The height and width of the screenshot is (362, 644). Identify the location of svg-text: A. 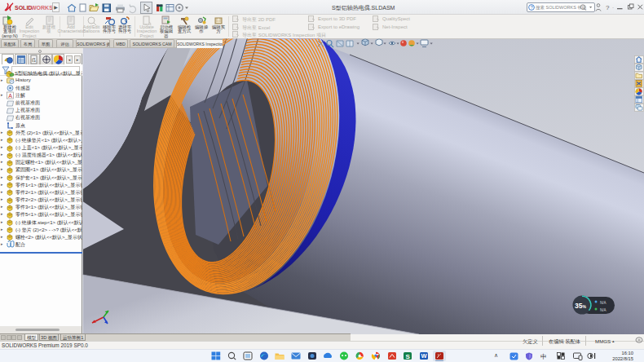
(10, 96).